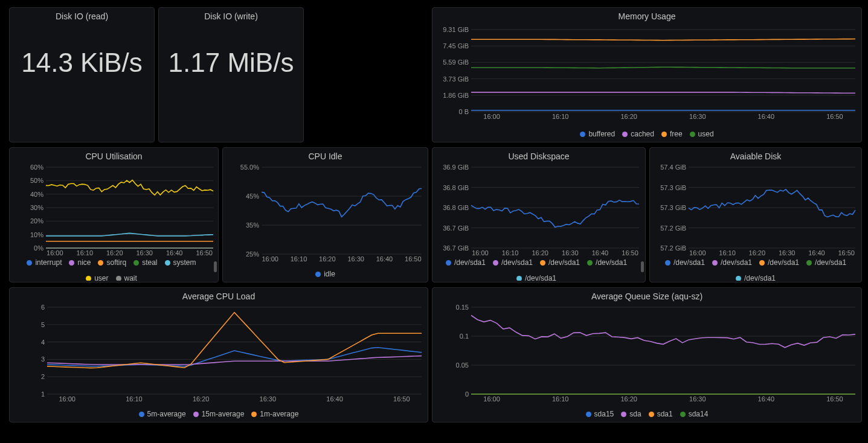 This screenshot has height=443, width=868. I want to click on legend-item: 5m-average, so click(162, 414).